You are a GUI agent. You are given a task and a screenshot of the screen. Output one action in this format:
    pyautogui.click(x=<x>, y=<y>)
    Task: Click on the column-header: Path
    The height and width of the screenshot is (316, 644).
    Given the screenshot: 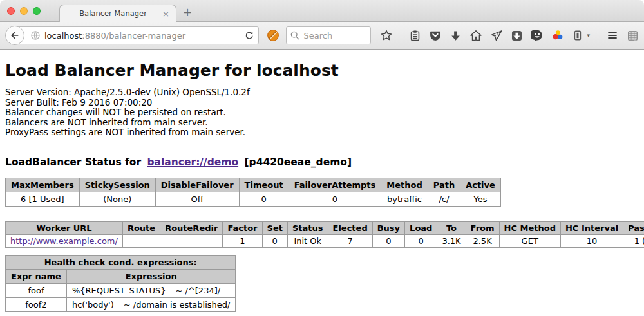 What is the action you would take?
    pyautogui.click(x=444, y=185)
    